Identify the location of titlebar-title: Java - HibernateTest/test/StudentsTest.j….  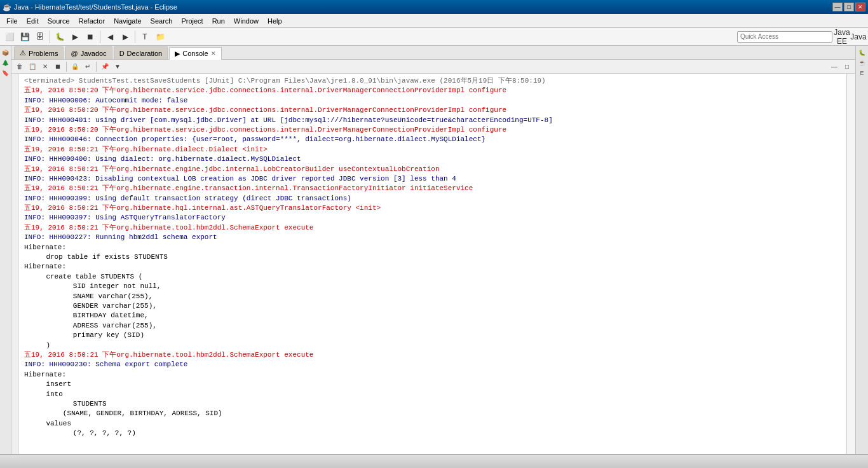
(95, 7).